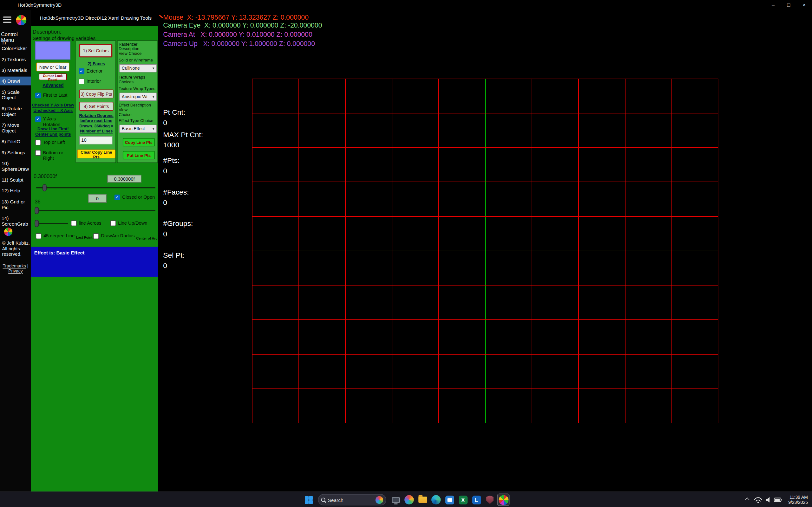  I want to click on sidebar-item-draw: 4) Draw!, so click(15, 81).